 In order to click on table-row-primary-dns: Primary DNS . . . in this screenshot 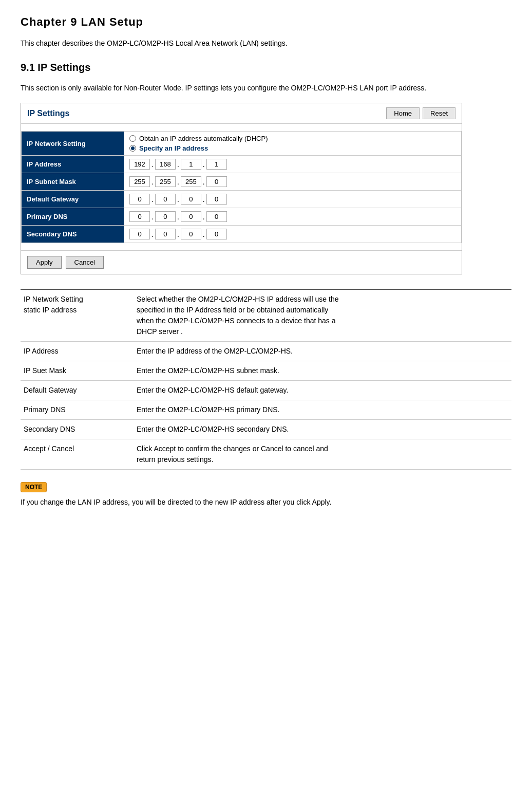, I will do `click(241, 217)`.